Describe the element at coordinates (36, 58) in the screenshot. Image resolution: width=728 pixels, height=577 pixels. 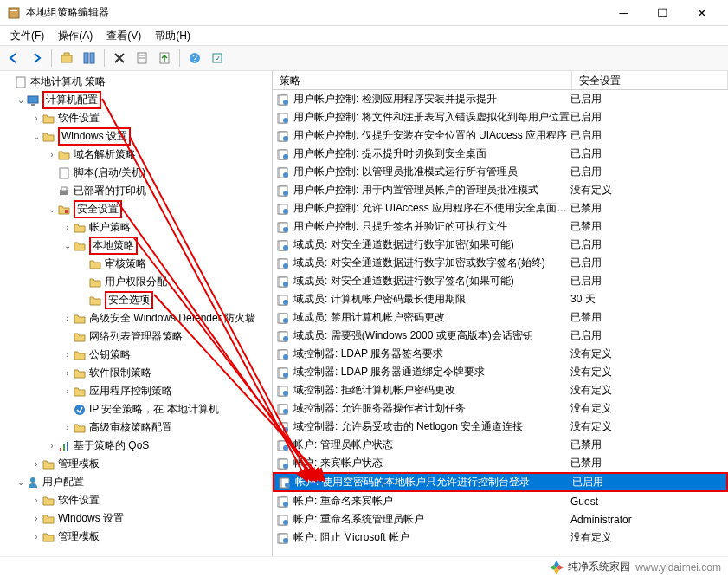
I see `forward-button` at that location.